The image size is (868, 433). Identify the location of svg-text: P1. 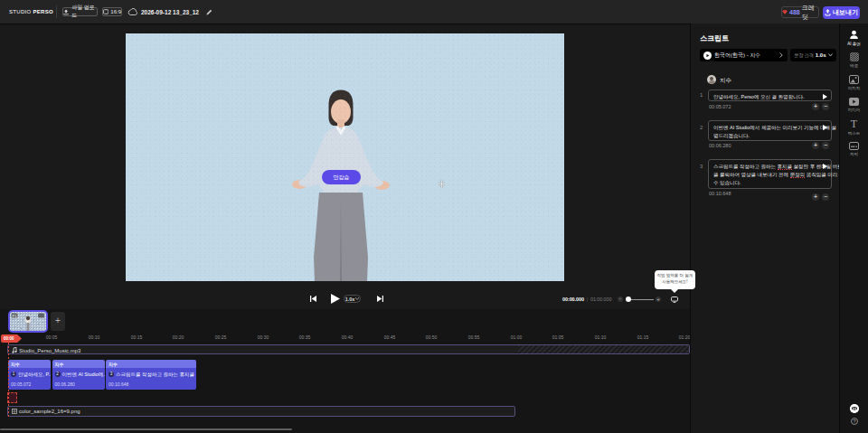
(15, 316).